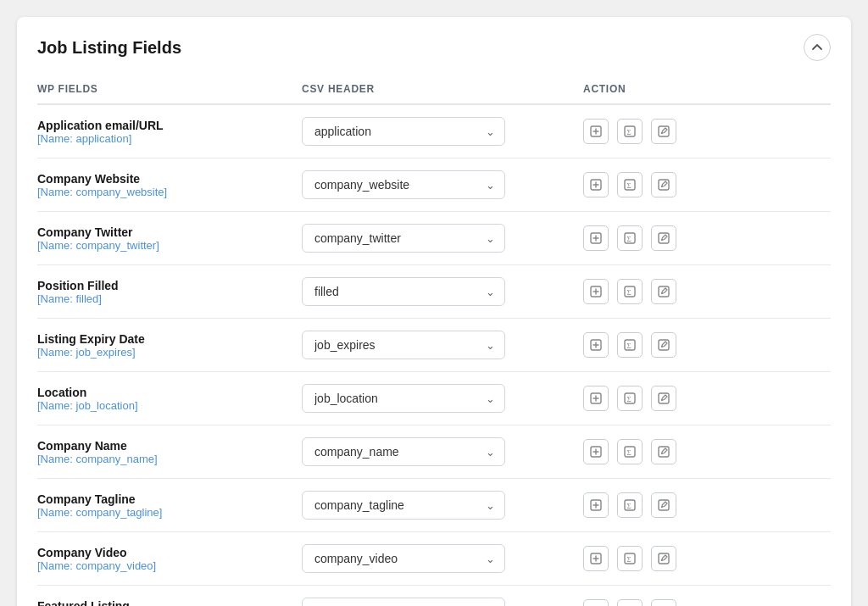 The image size is (868, 606). I want to click on chevron-up-icon, so click(817, 47).